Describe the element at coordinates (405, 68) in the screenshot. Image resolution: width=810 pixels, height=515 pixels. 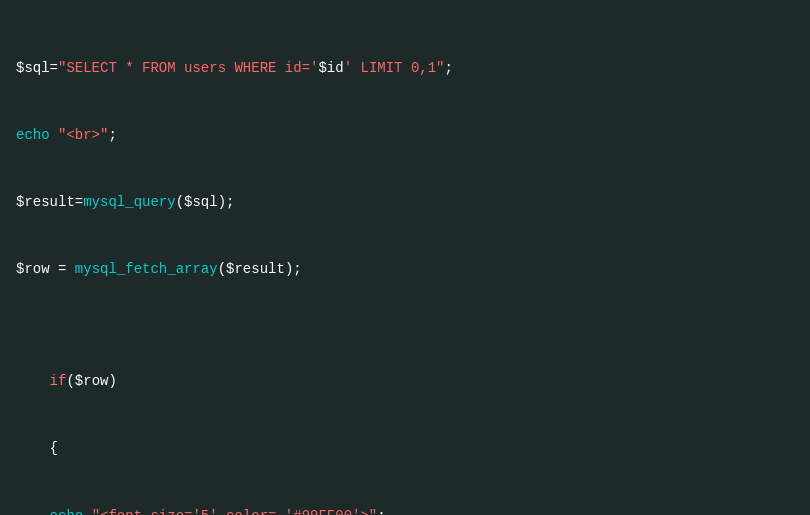
I see `code-line-1: $sql="SELECT * FROM users WHERE id='$id'…` at that location.